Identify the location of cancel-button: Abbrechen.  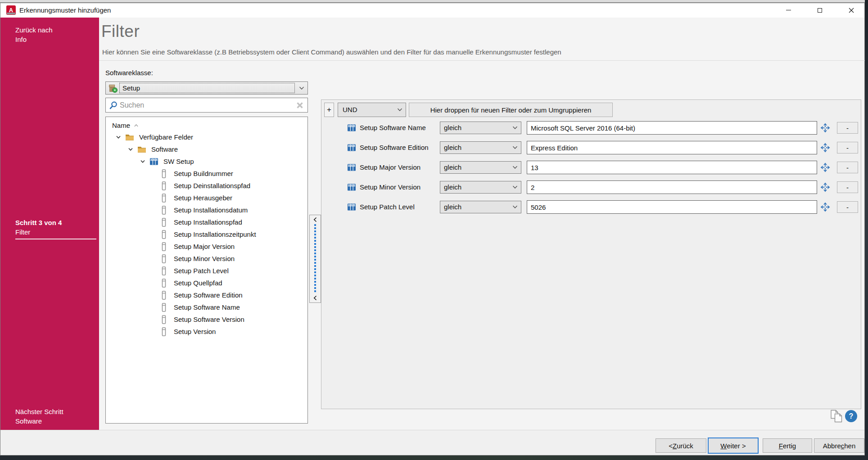
(839, 446).